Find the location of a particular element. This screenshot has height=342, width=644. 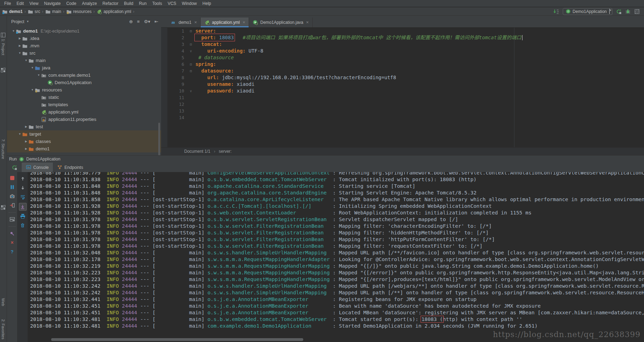

tree-row-application-yml: application.yml is located at coordinates (84, 112).